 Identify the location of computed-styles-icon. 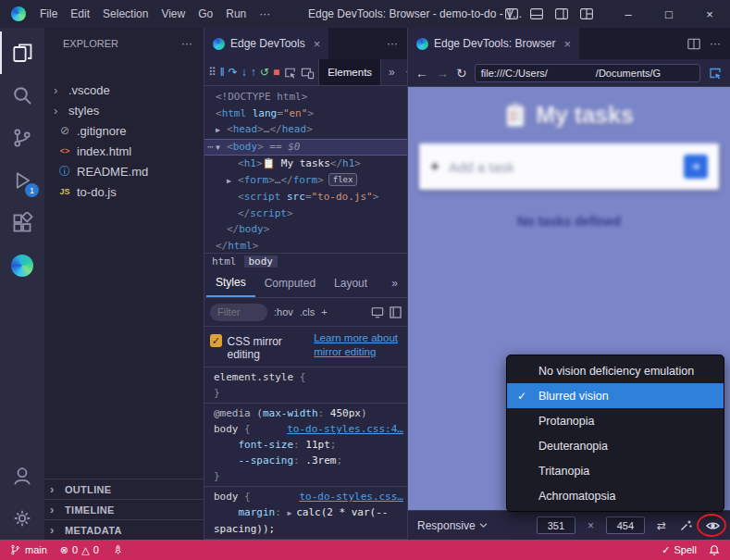
(377, 313).